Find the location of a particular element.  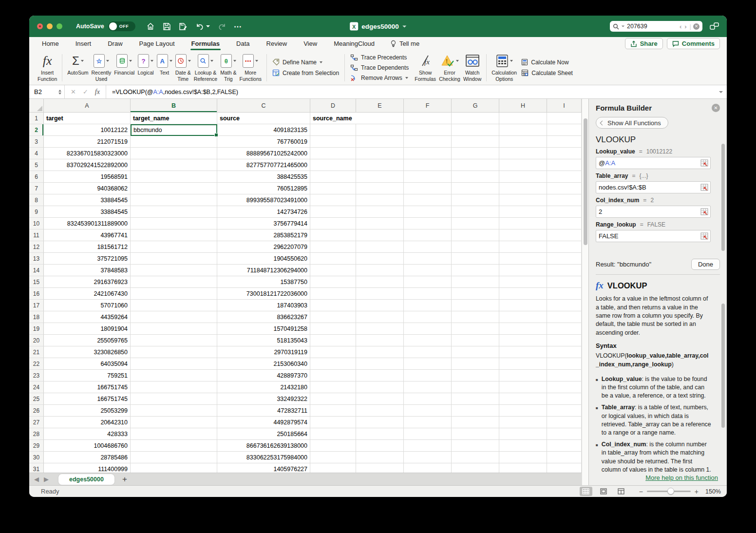

tab-home: Home is located at coordinates (51, 44).